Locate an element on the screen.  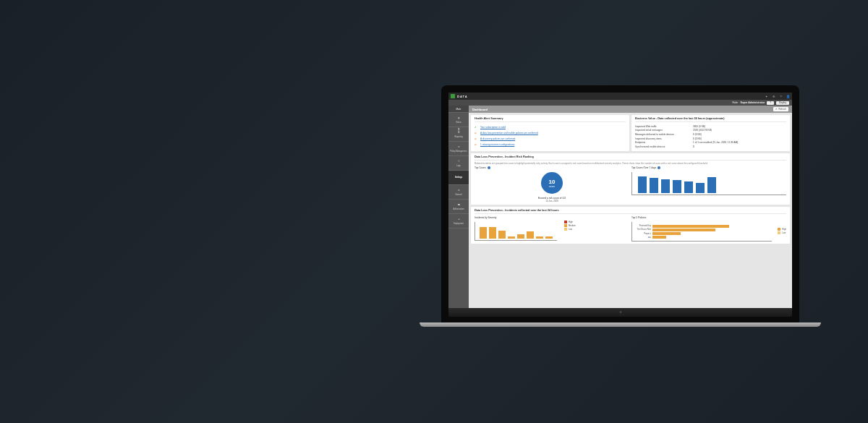
bv-key: Inspected Web traffic is located at coordinates (664, 127).